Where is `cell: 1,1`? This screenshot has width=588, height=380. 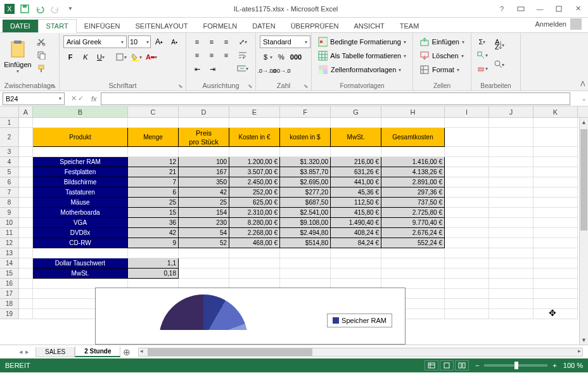
cell: 1,1 is located at coordinates (153, 263).